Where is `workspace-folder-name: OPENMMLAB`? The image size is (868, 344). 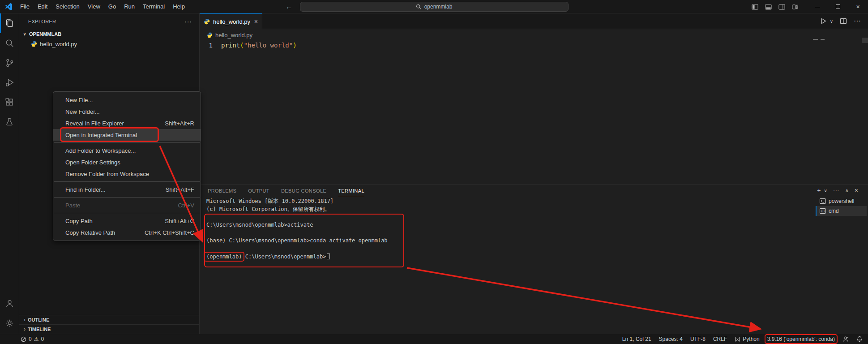
workspace-folder-name: OPENMMLAB is located at coordinates (45, 34).